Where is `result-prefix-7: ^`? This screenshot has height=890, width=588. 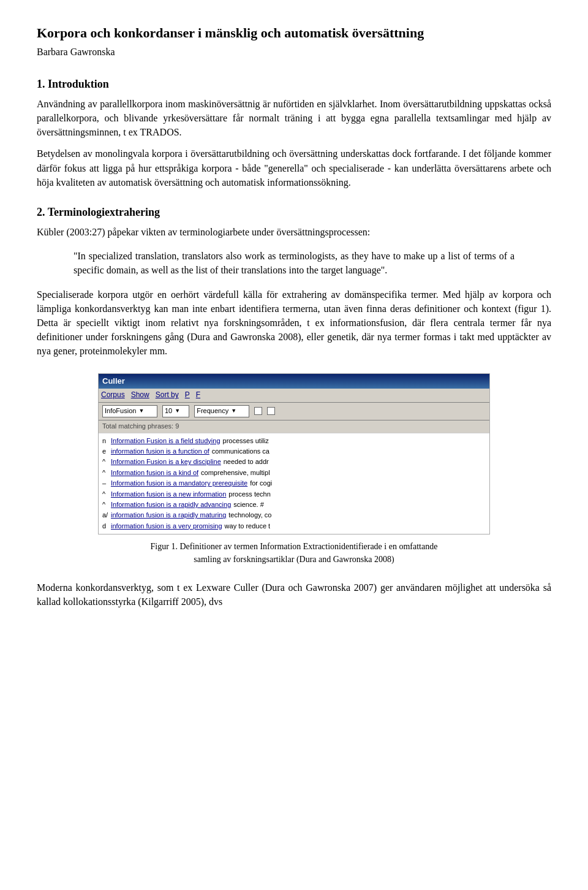 result-prefix-7: ^ is located at coordinates (107, 505).